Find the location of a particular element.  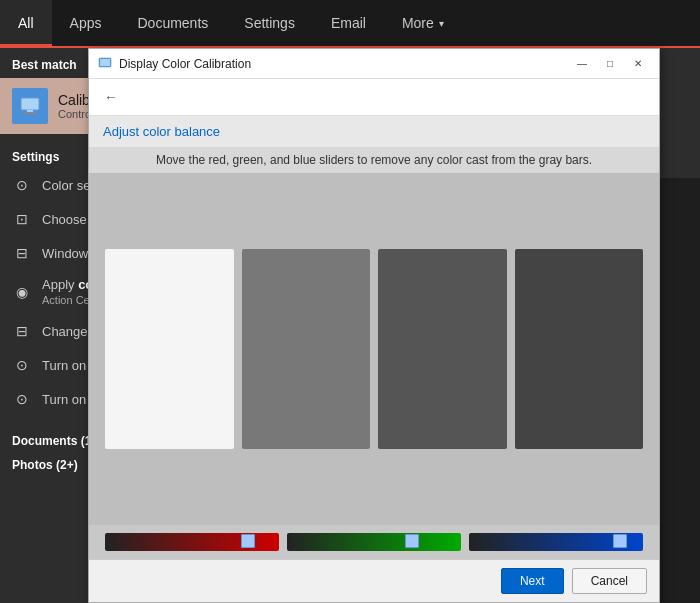

dark-gray2-bar is located at coordinates (580, 349).